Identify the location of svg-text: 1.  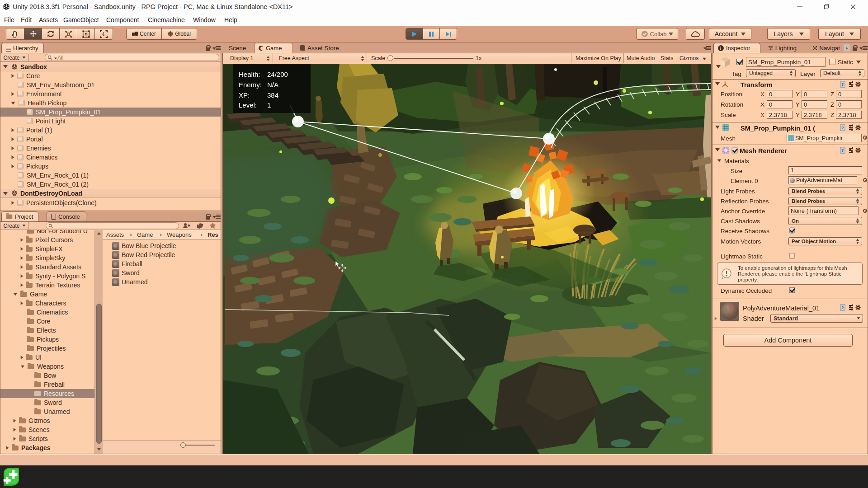
(269, 105).